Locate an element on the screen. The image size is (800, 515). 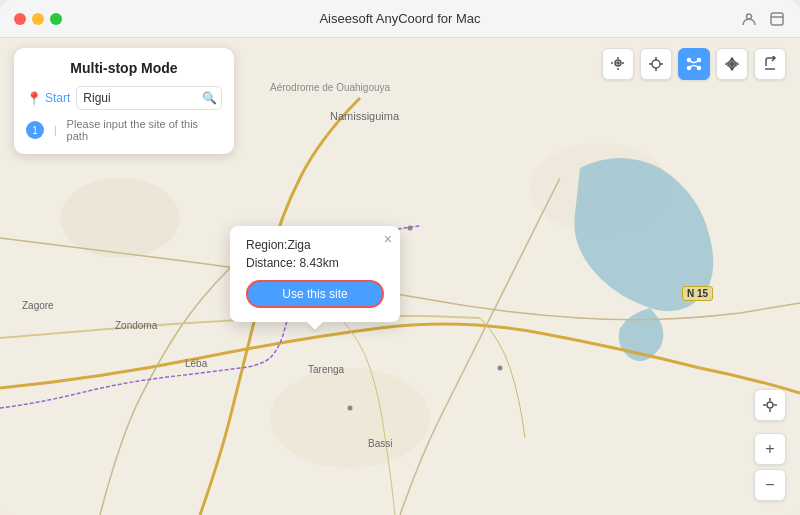
user-icon is located at coordinates (749, 19).